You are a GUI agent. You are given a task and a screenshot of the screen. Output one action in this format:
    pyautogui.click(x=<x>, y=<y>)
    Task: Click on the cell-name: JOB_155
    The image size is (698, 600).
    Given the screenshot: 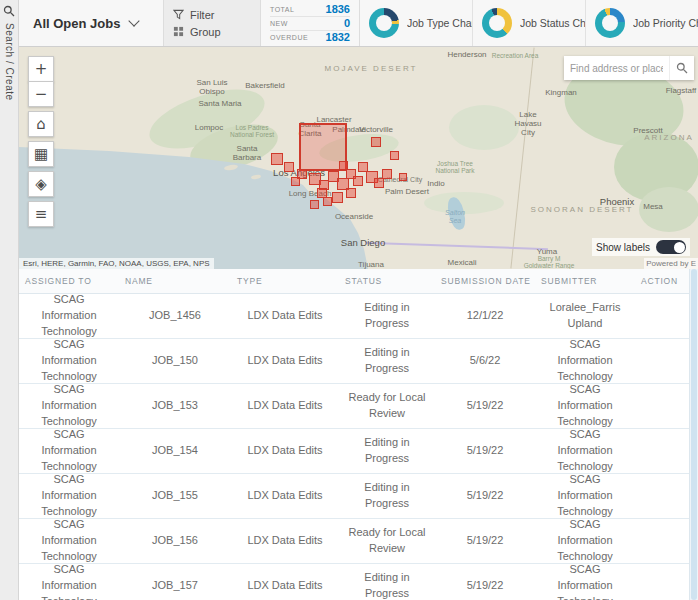 What is the action you would take?
    pyautogui.click(x=175, y=496)
    